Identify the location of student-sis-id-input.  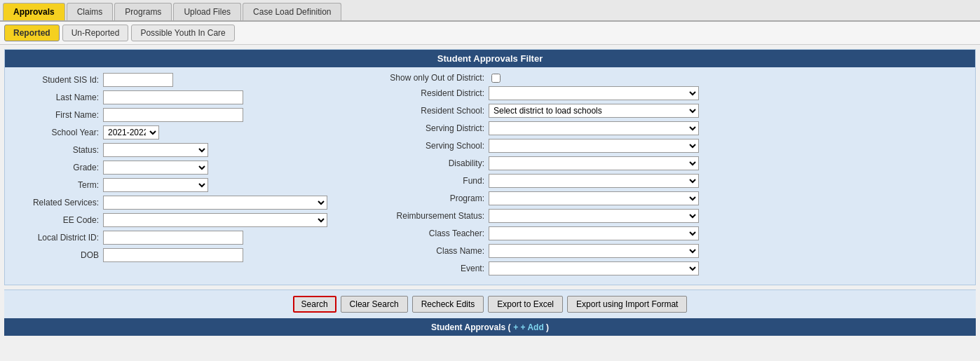
(138, 80).